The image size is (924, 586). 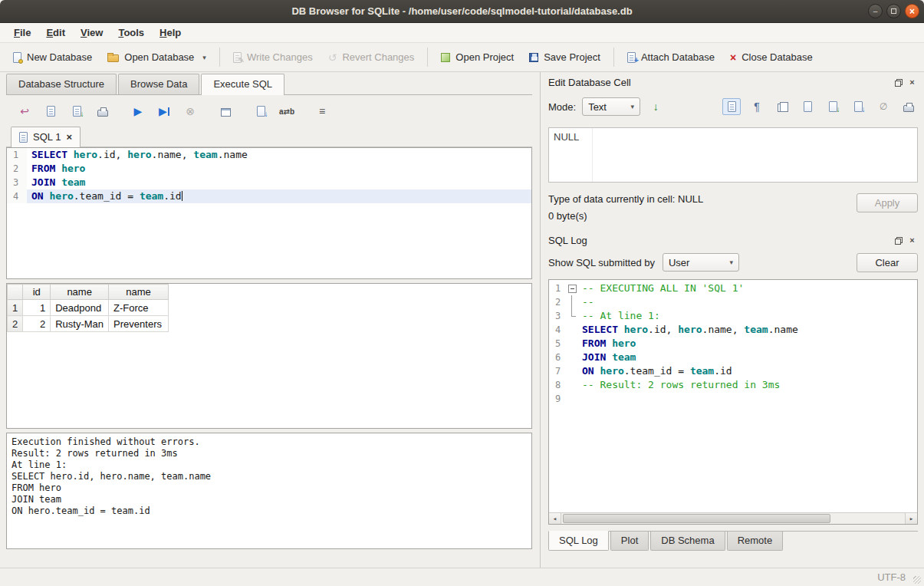 What do you see at coordinates (287, 111) in the screenshot?
I see `find-replace-icon: a⇄b` at bounding box center [287, 111].